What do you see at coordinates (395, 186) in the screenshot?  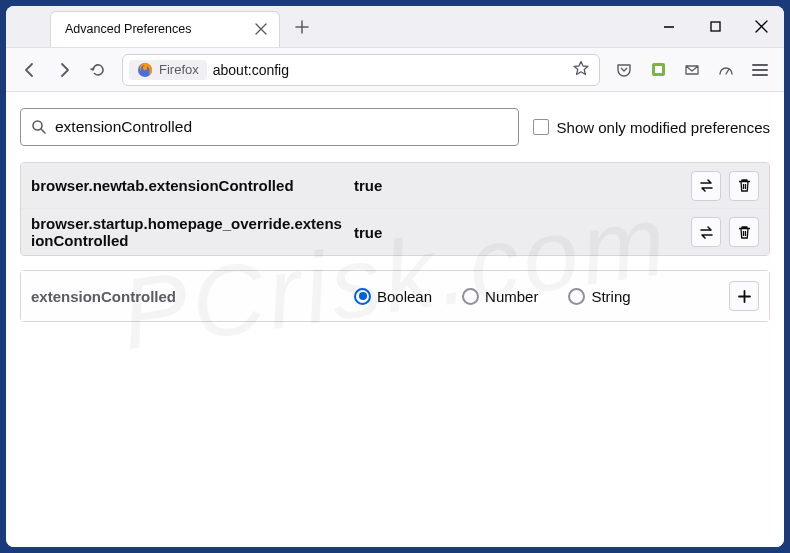 I see `pref-row: browser.newtab.extensionControlled true` at bounding box center [395, 186].